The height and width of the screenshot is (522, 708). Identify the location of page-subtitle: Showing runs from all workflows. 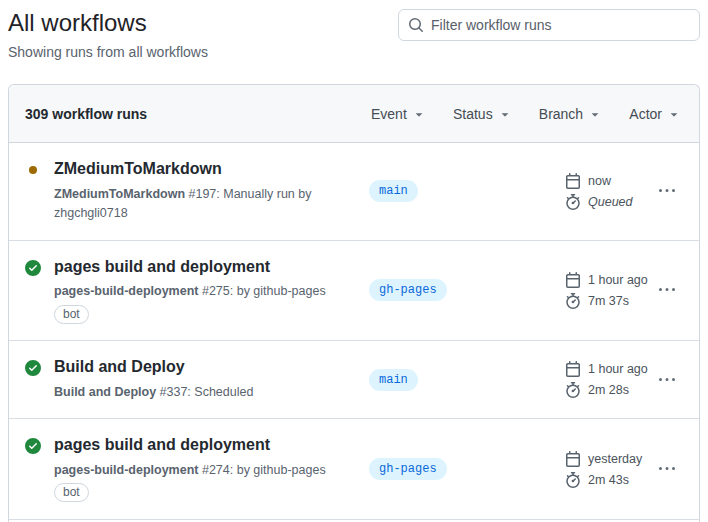
(108, 52).